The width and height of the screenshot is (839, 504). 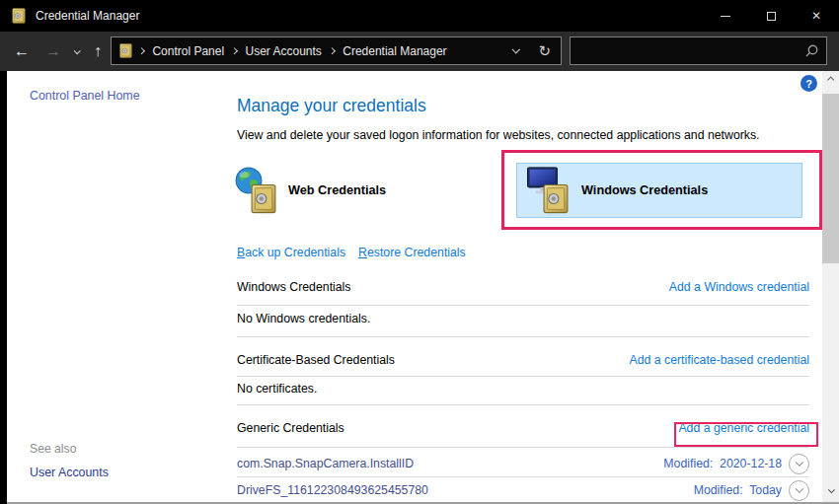 I want to click on maximize-icon, so click(x=772, y=16).